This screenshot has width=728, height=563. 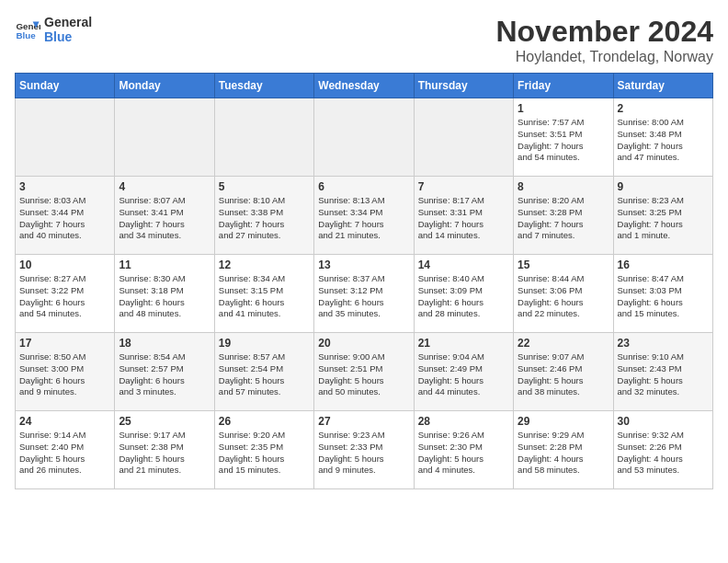 What do you see at coordinates (563, 372) in the screenshot?
I see `calendar-cell: 22Sunrise: 9:07 AM Sunset: 2:46 PM Dayli…` at bounding box center [563, 372].